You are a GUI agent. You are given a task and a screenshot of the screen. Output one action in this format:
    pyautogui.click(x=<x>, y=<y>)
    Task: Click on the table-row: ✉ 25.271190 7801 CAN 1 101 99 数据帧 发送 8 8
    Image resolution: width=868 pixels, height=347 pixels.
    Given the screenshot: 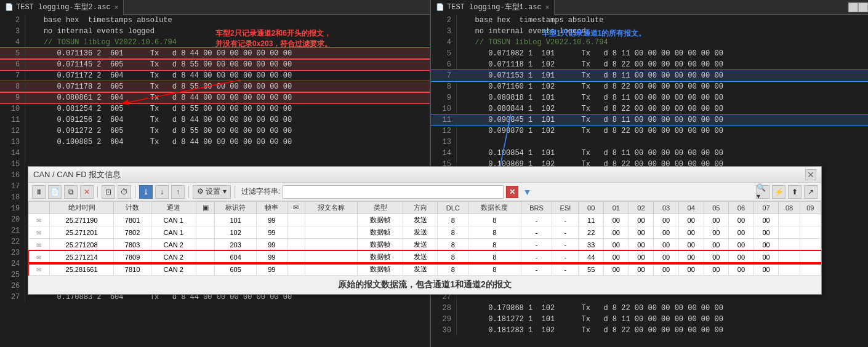 What is the action you would take?
    pyautogui.click(x=425, y=220)
    